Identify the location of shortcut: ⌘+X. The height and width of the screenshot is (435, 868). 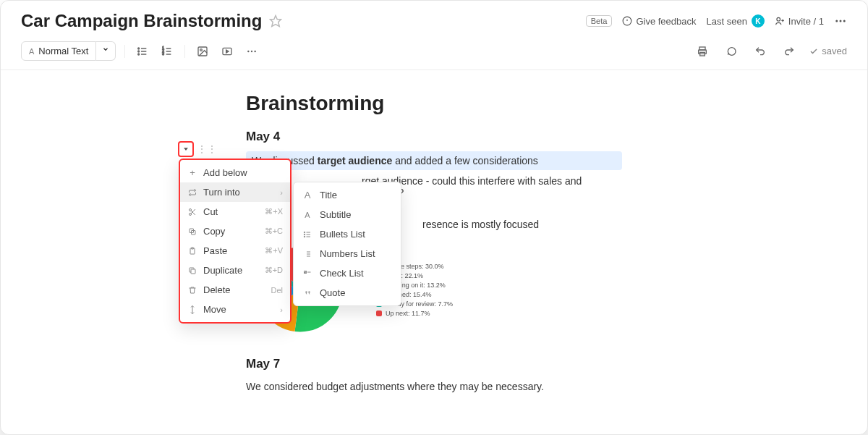
(273, 211).